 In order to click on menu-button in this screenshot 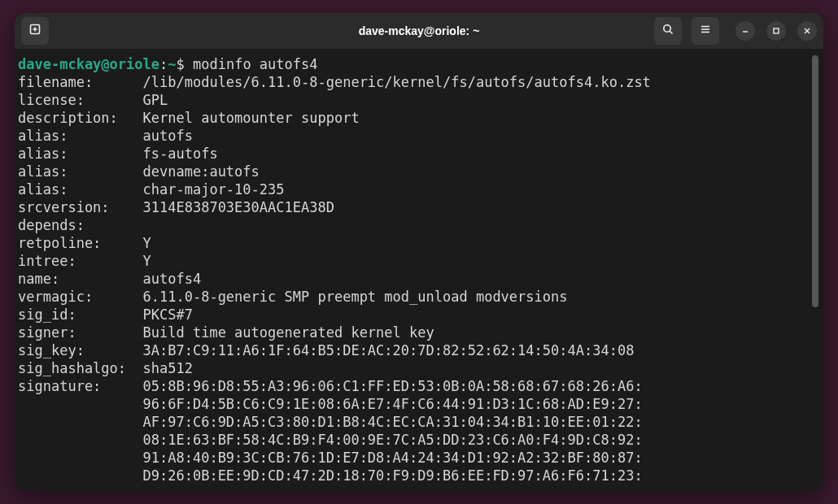, I will do `click(705, 31)`.